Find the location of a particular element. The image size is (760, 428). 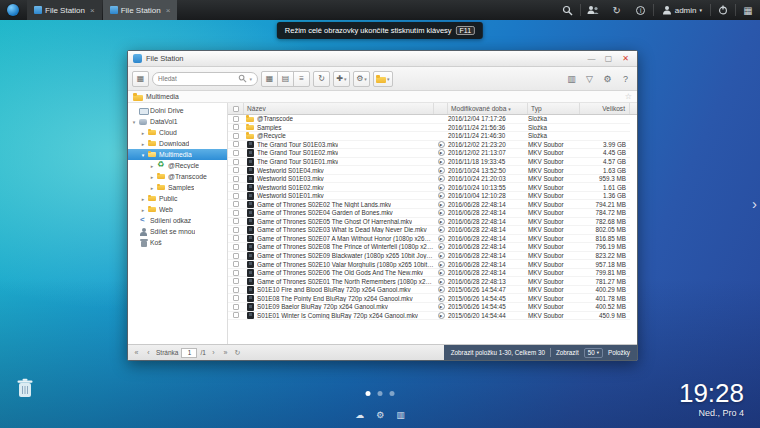

filter-icon: ▽ is located at coordinates (590, 79).